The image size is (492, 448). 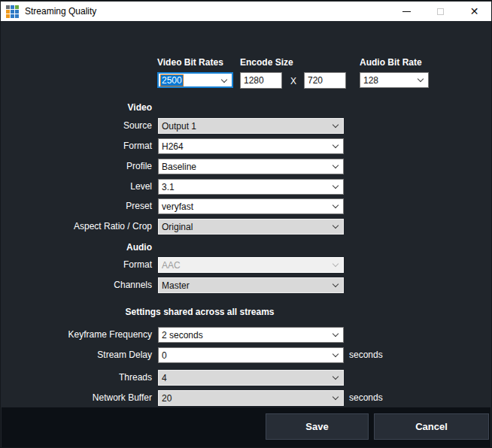 I want to click on threads-label: Threads, so click(x=77, y=377).